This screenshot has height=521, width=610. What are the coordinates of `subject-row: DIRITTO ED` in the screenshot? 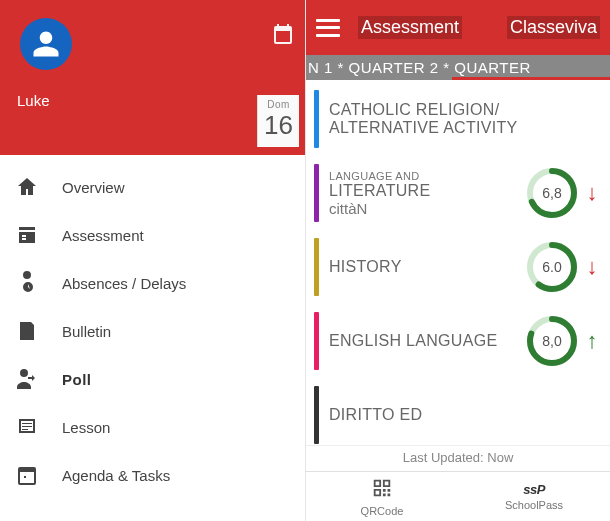 It's located at (458, 415).